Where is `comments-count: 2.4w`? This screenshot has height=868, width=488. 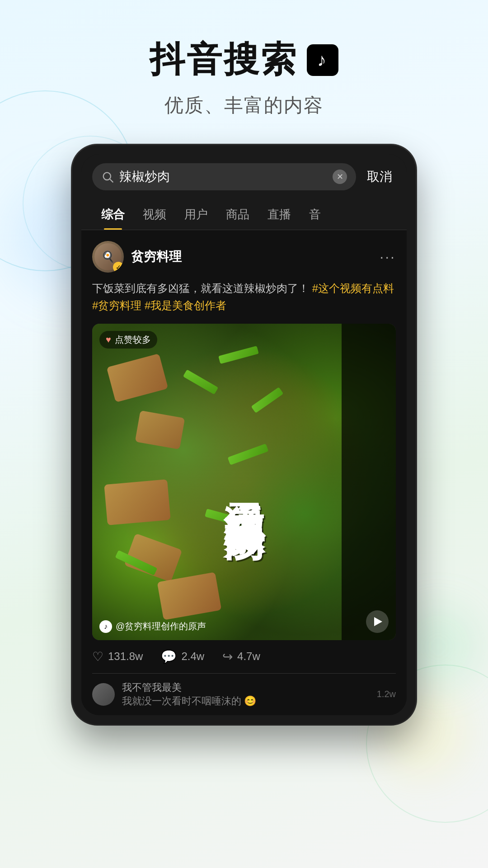 comments-count: 2.4w is located at coordinates (192, 656).